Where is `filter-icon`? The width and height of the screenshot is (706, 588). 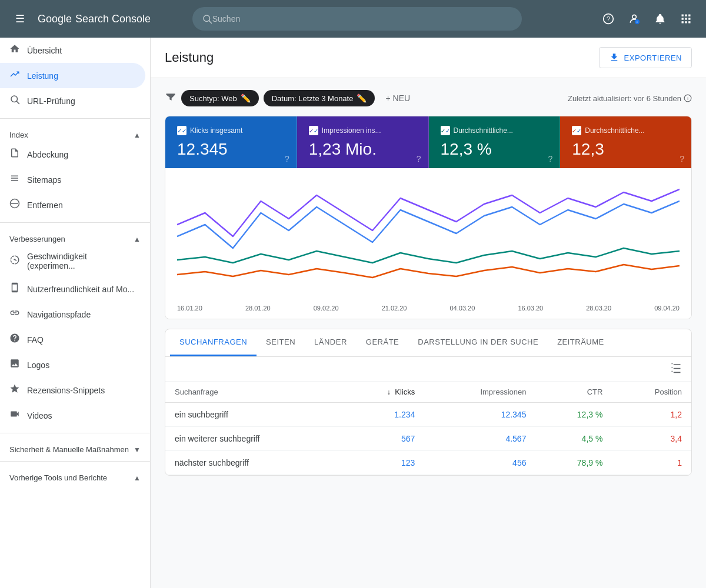 filter-icon is located at coordinates (171, 99).